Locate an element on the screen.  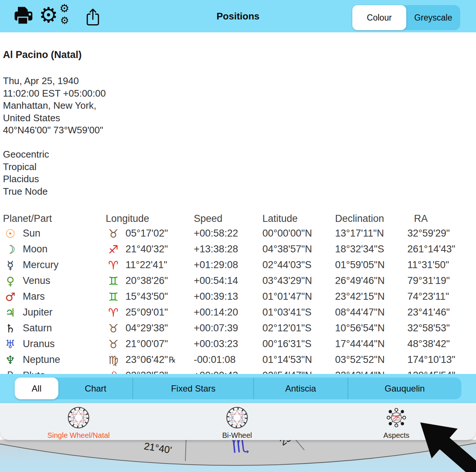
zodiac-sign-icon: ♍ is located at coordinates (113, 360).